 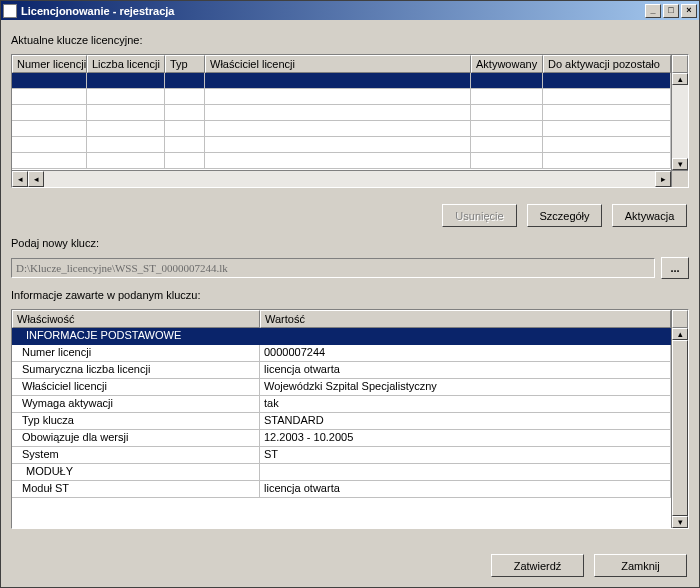 What do you see at coordinates (136, 388) in the screenshot?
I see `info-property-cell: Właściciel licencji` at bounding box center [136, 388].